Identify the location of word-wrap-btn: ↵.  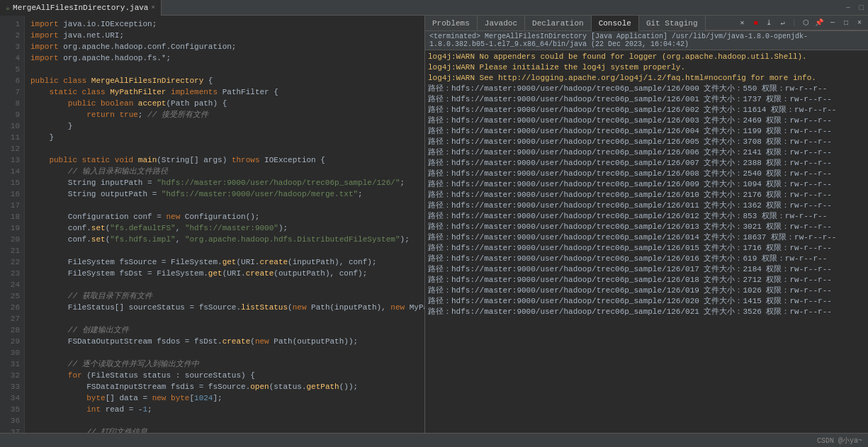
(782, 23).